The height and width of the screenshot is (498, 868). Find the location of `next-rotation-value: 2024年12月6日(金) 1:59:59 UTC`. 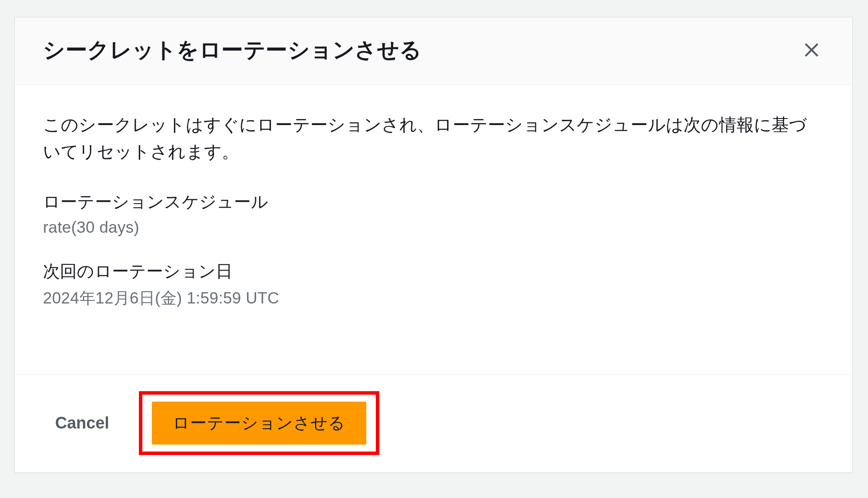

next-rotation-value: 2024年12月6日(金) 1:59:59 UTC is located at coordinates (434, 298).